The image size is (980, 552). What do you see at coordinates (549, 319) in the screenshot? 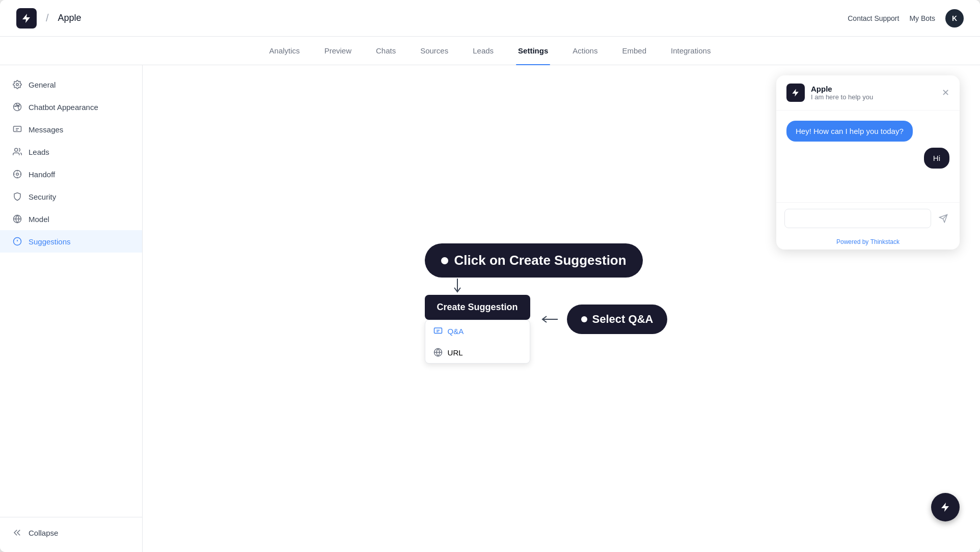
I see `arrow-left-icon` at bounding box center [549, 319].